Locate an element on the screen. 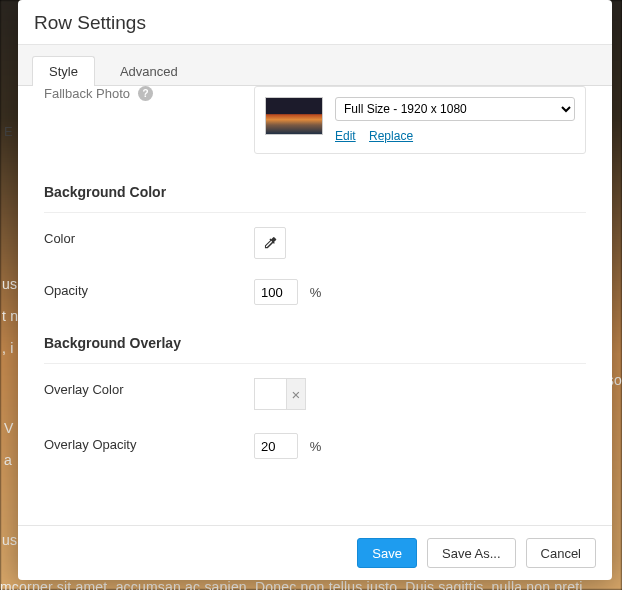 Image resolution: width=622 pixels, height=590 pixels. tab-style: Style is located at coordinates (64, 71).